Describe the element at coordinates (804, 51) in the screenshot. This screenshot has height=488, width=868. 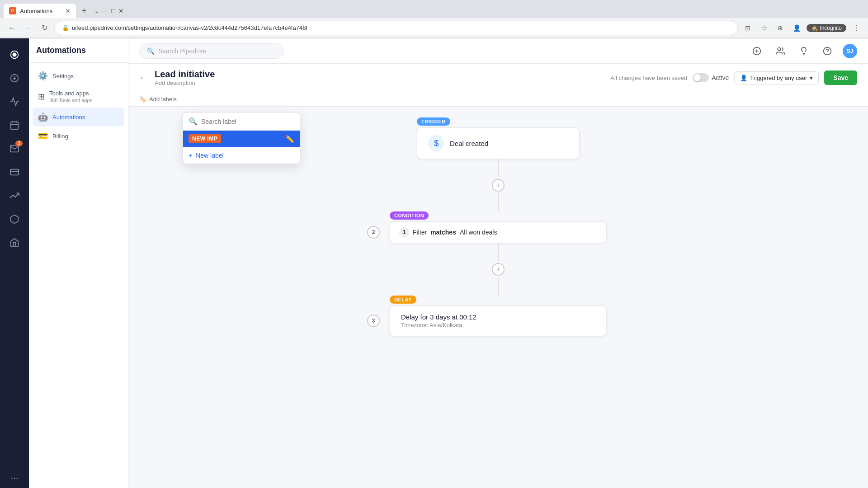
I see `bulb-icon` at that location.